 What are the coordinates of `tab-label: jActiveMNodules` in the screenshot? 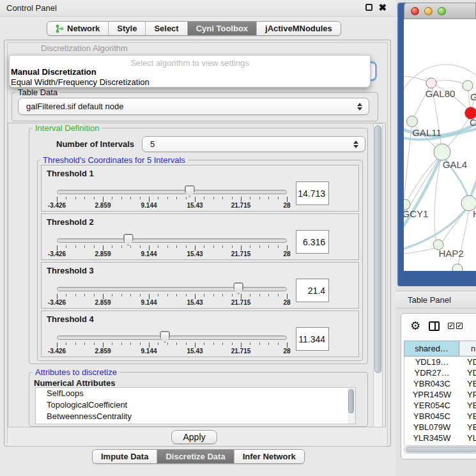 It's located at (299, 28).